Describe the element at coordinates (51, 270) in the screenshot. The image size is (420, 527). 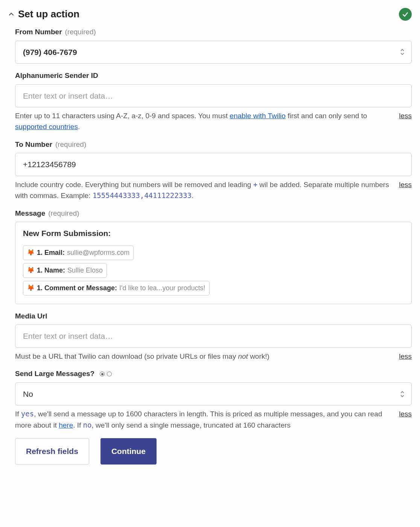
I see `chip-label: 1. Name:` at that location.